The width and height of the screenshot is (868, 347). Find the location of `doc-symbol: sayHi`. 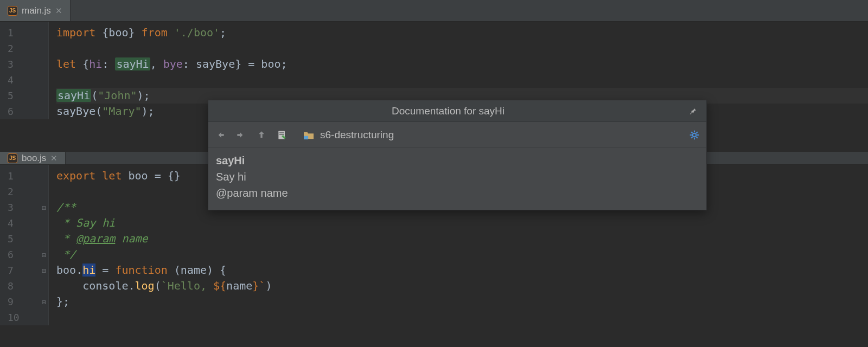

doc-symbol: sayHi is located at coordinates (230, 160).